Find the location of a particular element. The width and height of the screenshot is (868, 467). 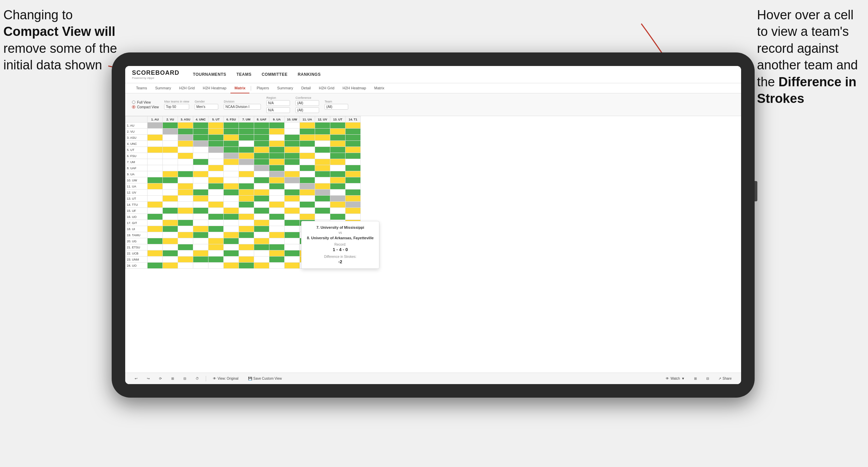

region-select-2: N/A is located at coordinates (278, 110).